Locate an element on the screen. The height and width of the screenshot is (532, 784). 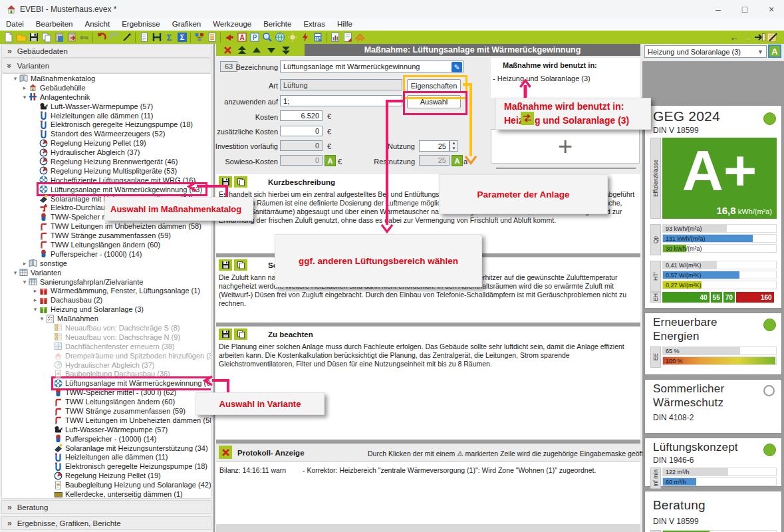
up-arrow-icon is located at coordinates (257, 50).